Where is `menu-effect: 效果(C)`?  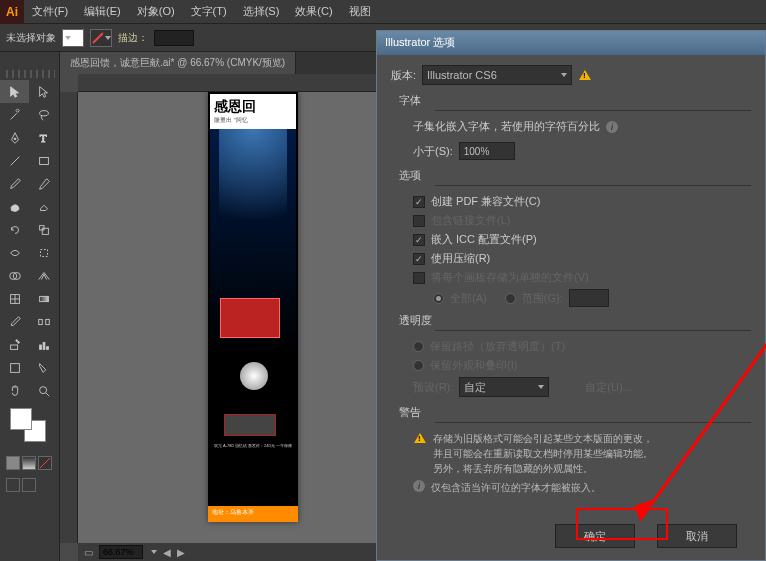
menu-effect: 效果(C) is located at coordinates (314, 12).